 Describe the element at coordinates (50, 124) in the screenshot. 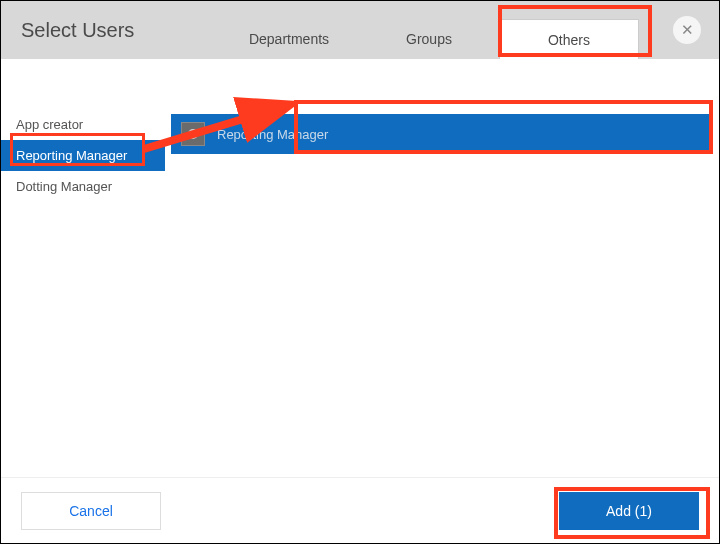

I see `sidebar-item-label: App creator` at that location.